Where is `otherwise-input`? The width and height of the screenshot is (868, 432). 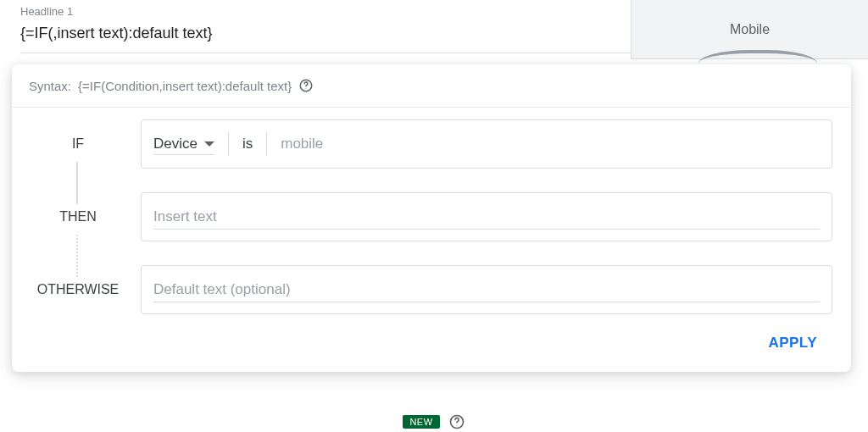 otherwise-input is located at coordinates (487, 290).